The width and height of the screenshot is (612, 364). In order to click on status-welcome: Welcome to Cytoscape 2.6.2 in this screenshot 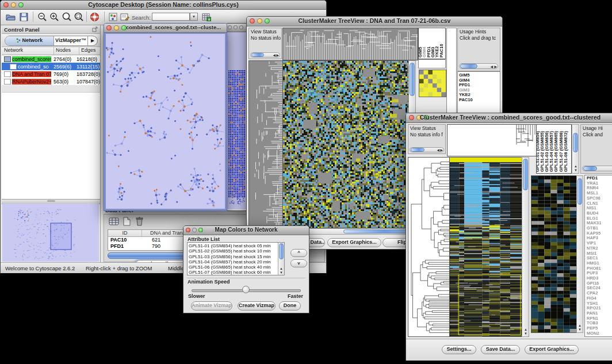, I will do `click(40, 268)`.